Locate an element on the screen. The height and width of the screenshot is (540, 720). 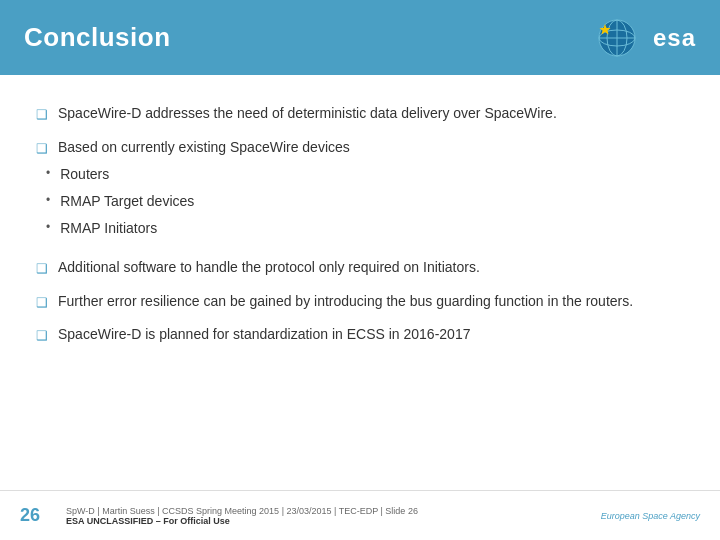
footer: 26 SpW-D | Martin Suess | CCSDS Spring M… is located at coordinates (360, 515).